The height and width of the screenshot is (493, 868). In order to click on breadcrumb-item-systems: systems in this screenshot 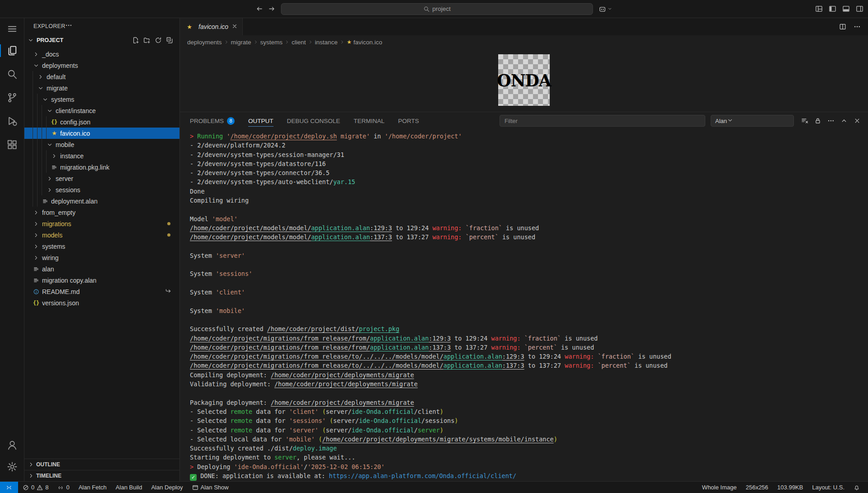, I will do `click(272, 43)`.